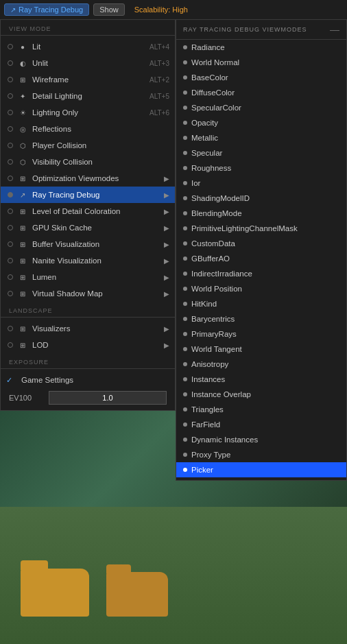  What do you see at coordinates (10, 244) in the screenshot?
I see `buffer-viz-dot` at bounding box center [10, 244].